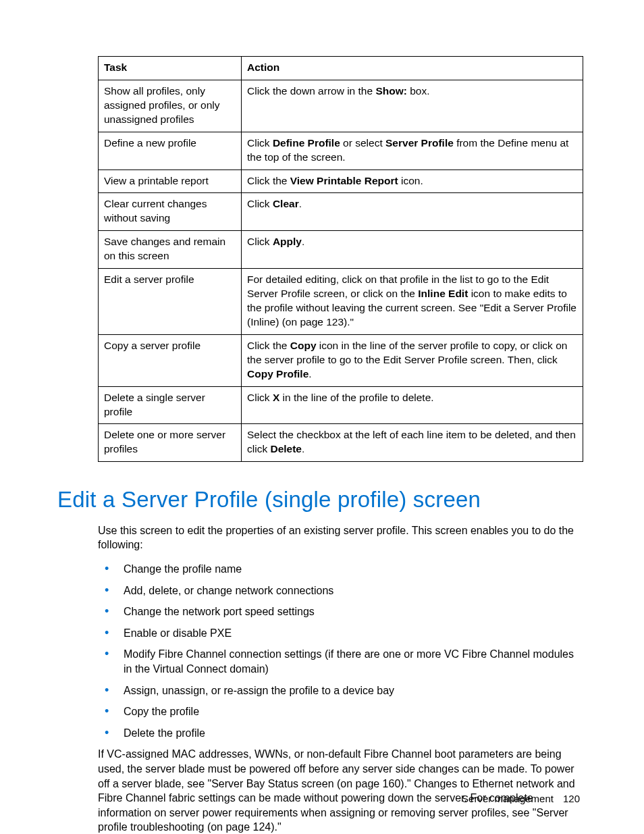 Image resolution: width=644 pixels, height=834 pixels. Describe the element at coordinates (170, 361) in the screenshot. I see `task-cell: Copy a server profile` at that location.